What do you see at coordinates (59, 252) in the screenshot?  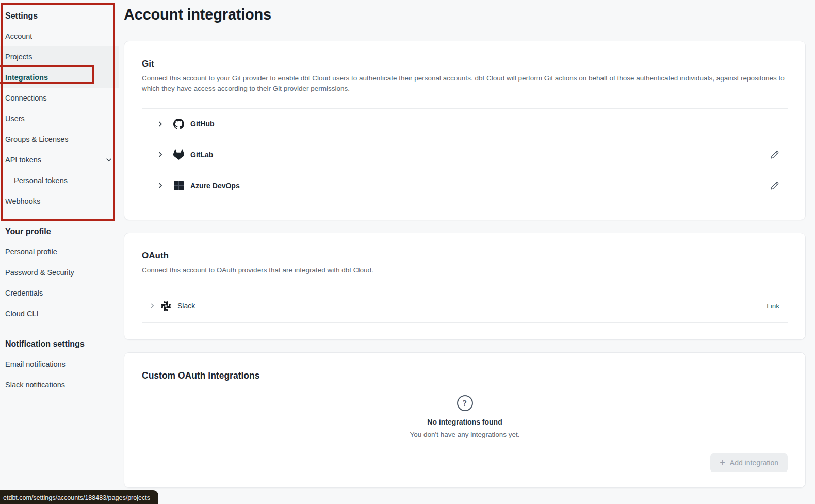 I see `sidebar-item-personal-profile: Personal profile` at bounding box center [59, 252].